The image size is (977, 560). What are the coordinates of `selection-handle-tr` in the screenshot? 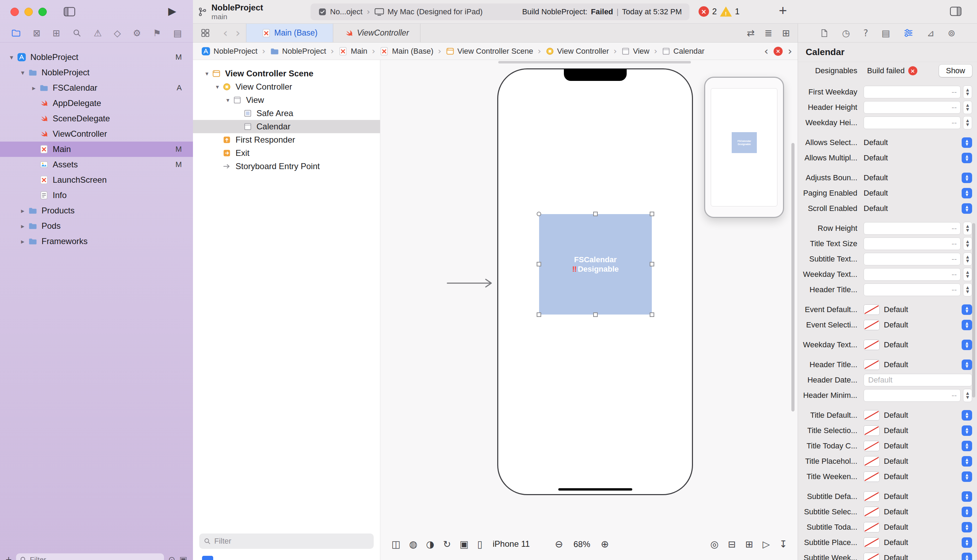 It's located at (652, 214).